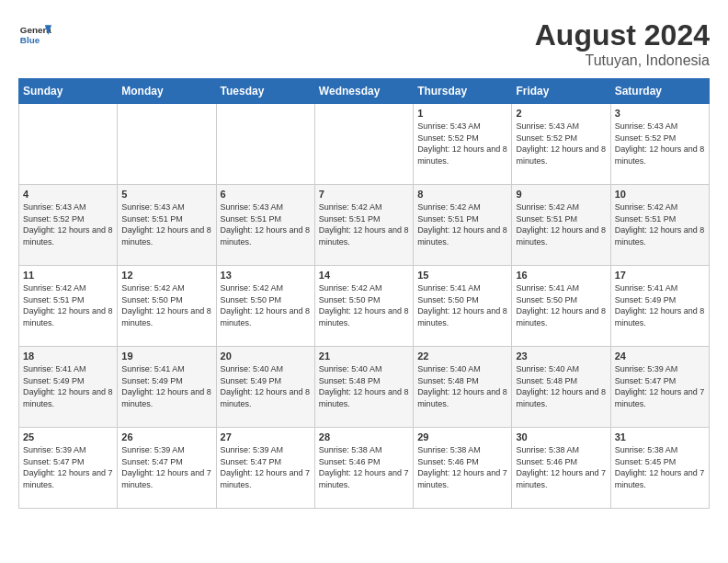 The width and height of the screenshot is (728, 563). I want to click on day-cell: 24Sunrise: 5:39 AM Sunset: 5:47 PM Dayli…, so click(660, 387).